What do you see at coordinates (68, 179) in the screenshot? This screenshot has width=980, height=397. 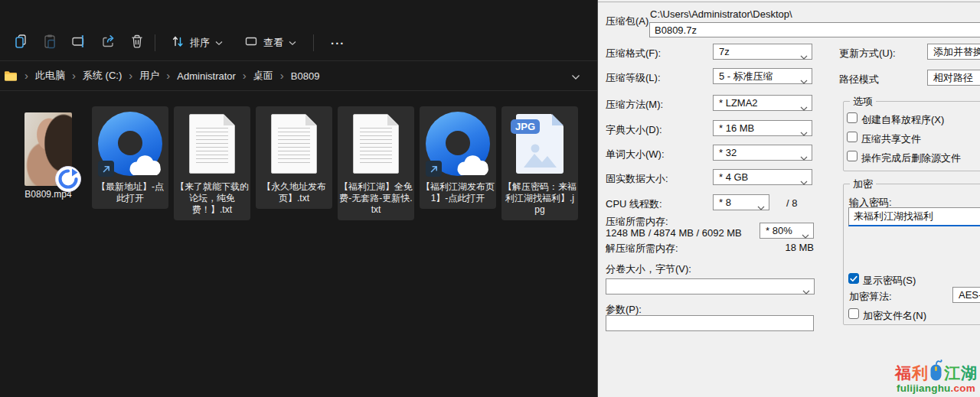 I see `player-badge-icon` at bounding box center [68, 179].